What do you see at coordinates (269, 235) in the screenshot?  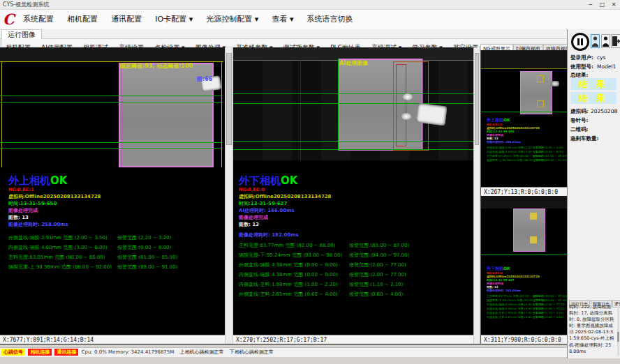 I see `cam-lower-elapsed: 图像处理耗时: 182.00ms` at bounding box center [269, 235].